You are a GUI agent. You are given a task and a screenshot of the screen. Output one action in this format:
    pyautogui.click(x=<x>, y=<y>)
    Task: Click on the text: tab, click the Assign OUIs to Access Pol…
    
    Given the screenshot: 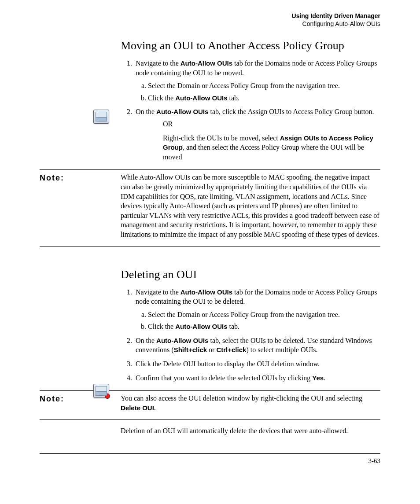 What is the action you would take?
    pyautogui.click(x=291, y=112)
    